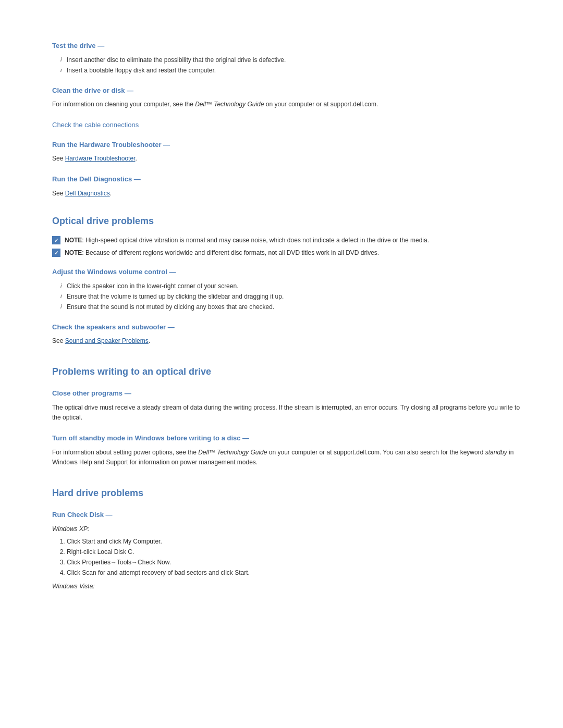 Image resolution: width=563 pixels, height=728 pixels. Describe the element at coordinates (287, 393) in the screenshot. I see `close-programs-heading: Close other programs —` at that location.